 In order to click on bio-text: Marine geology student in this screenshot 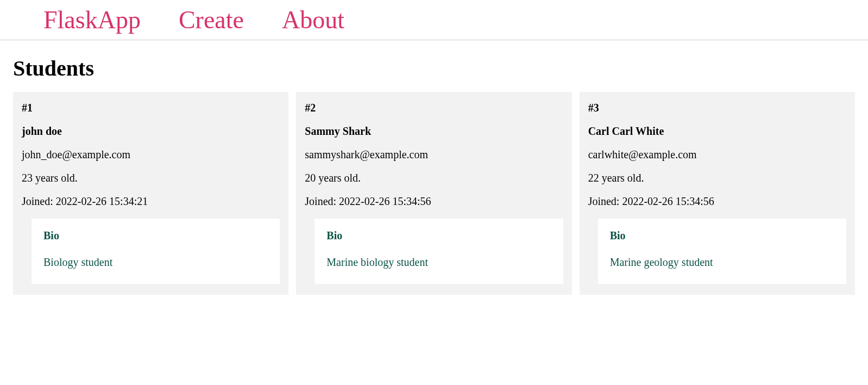, I will do `click(722, 262)`.